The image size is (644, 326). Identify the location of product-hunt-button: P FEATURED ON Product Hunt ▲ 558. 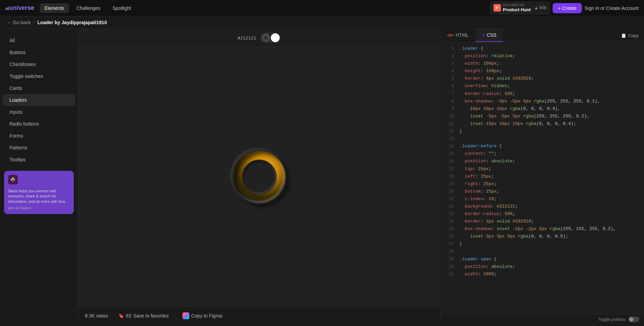
(520, 8).